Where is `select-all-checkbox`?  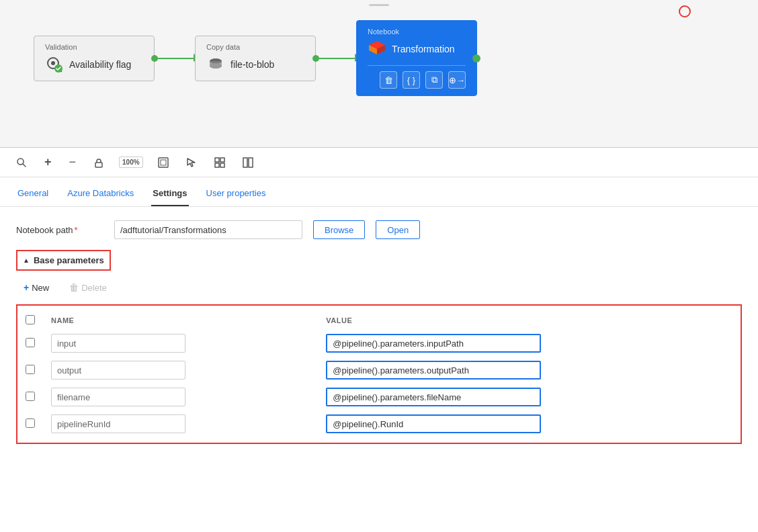 select-all-checkbox is located at coordinates (30, 320).